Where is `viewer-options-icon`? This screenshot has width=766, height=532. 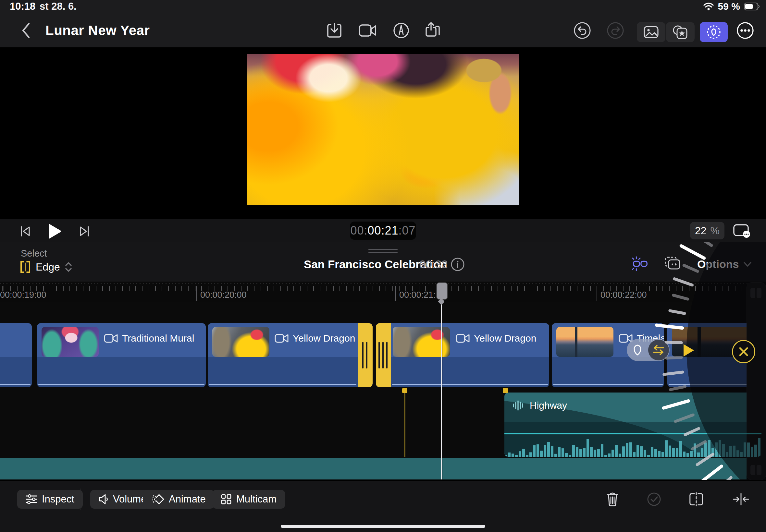
viewer-options-icon is located at coordinates (742, 231).